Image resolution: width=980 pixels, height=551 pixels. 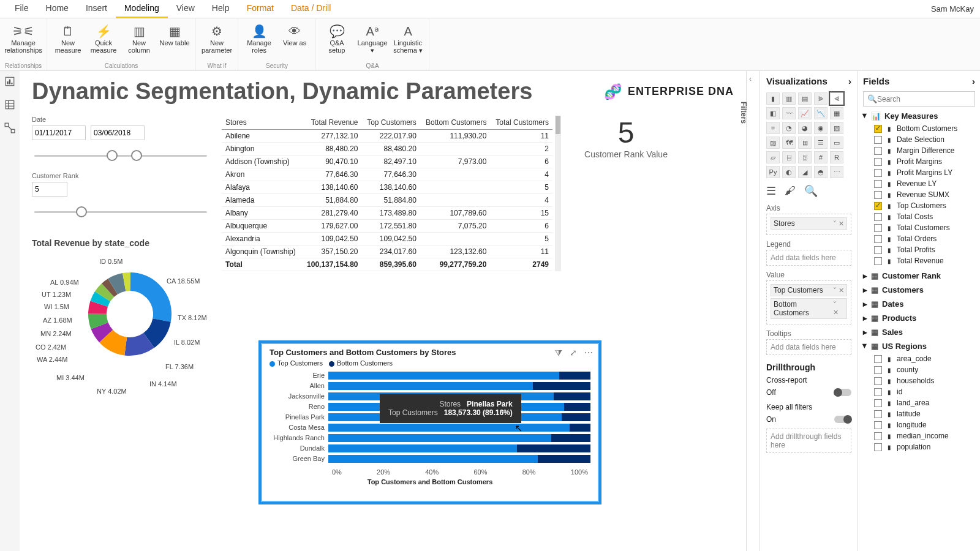 What do you see at coordinates (805, 143) in the screenshot?
I see `viz-type-icon: ⊞` at bounding box center [805, 143].